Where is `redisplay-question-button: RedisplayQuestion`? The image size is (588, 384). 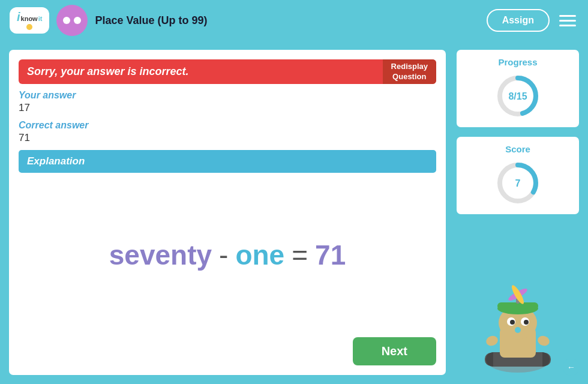 redisplay-question-button: RedisplayQuestion is located at coordinates (409, 72).